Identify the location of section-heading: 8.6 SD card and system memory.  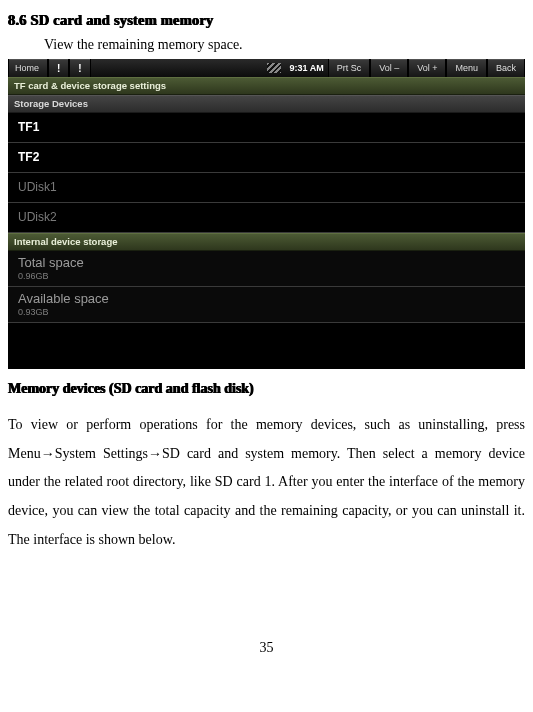
(266, 20).